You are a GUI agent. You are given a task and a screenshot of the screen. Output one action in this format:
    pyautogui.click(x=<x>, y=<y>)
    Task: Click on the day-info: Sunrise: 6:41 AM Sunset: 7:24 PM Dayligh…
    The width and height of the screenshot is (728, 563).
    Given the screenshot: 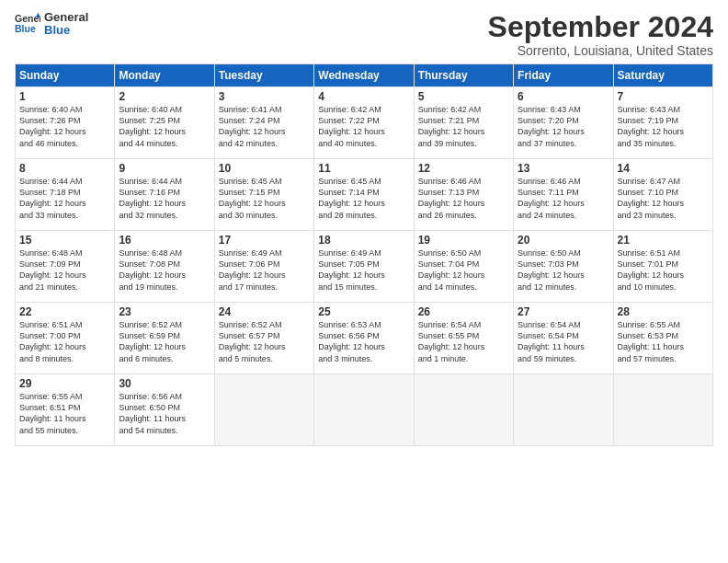 What is the action you would take?
    pyautogui.click(x=265, y=127)
    